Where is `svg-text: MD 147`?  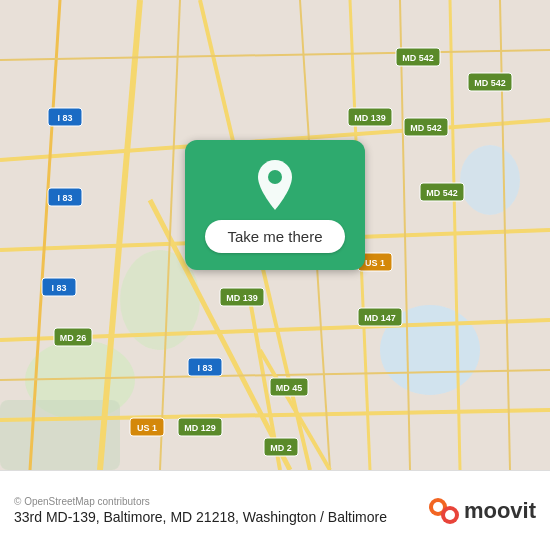
svg-text: MD 147 is located at coordinates (380, 318).